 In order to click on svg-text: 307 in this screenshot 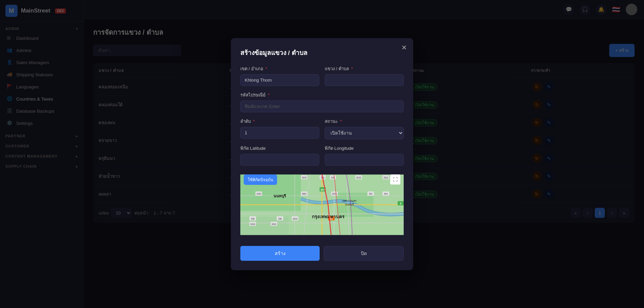, I will do `click(323, 190)`.